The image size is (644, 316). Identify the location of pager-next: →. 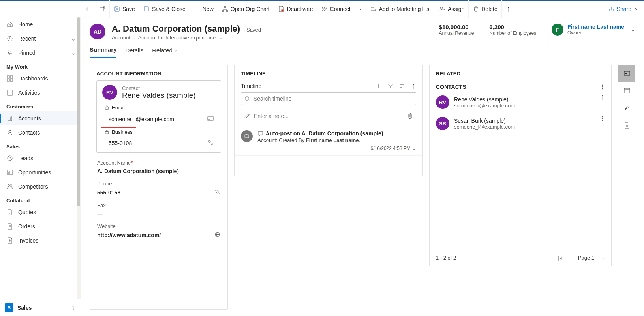
(603, 258).